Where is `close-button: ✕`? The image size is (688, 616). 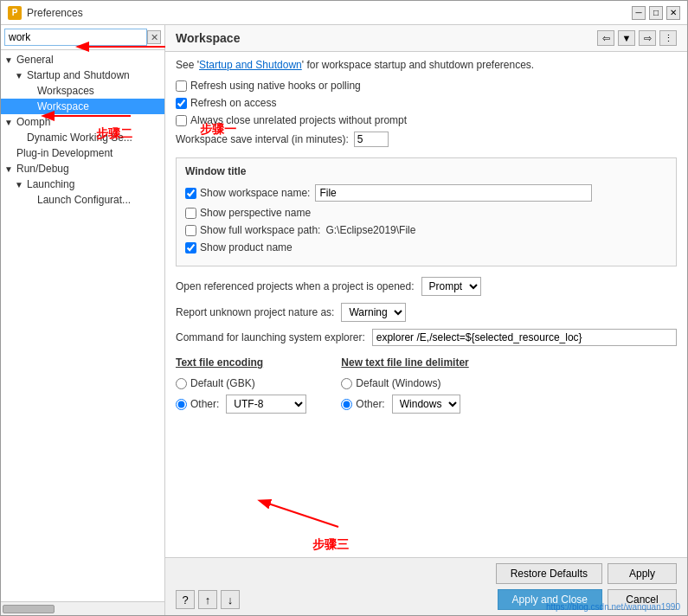
close-button: ✕ is located at coordinates (673, 13).